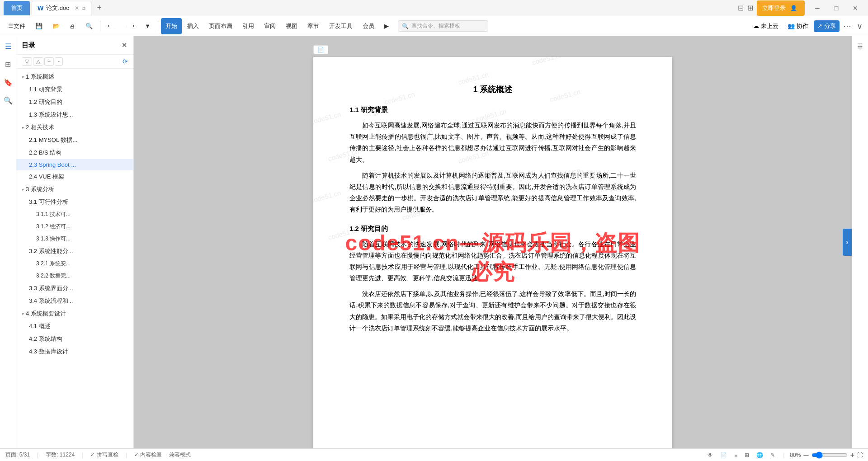  I want to click on ribbon-developer: 开发工具, so click(341, 26).